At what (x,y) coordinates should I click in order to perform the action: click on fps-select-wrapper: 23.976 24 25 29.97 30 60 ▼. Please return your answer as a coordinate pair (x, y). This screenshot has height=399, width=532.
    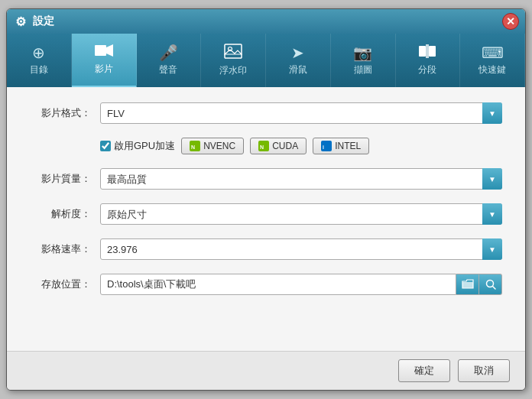
    Looking at the image, I should click on (301, 249).